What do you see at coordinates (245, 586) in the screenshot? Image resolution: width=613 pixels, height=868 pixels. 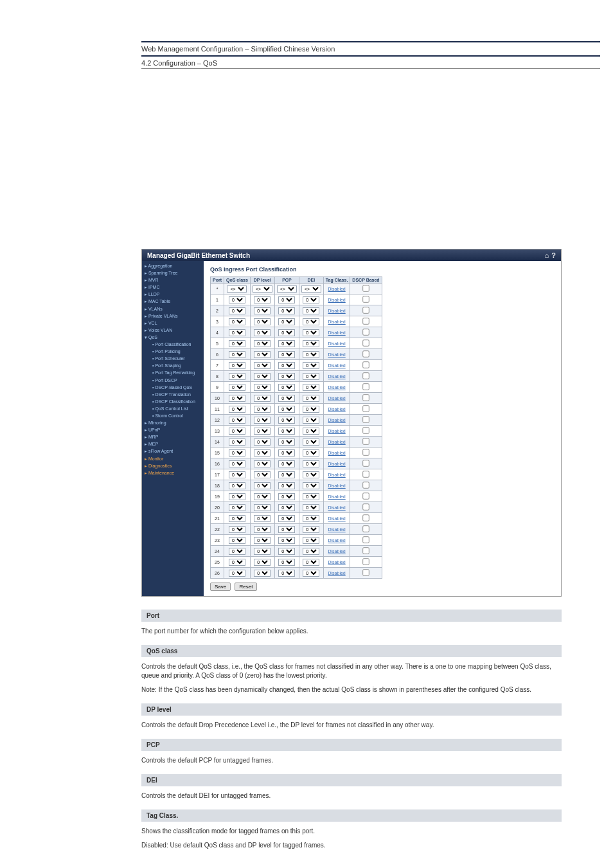 I see `reset-button: Reset` at bounding box center [245, 586].